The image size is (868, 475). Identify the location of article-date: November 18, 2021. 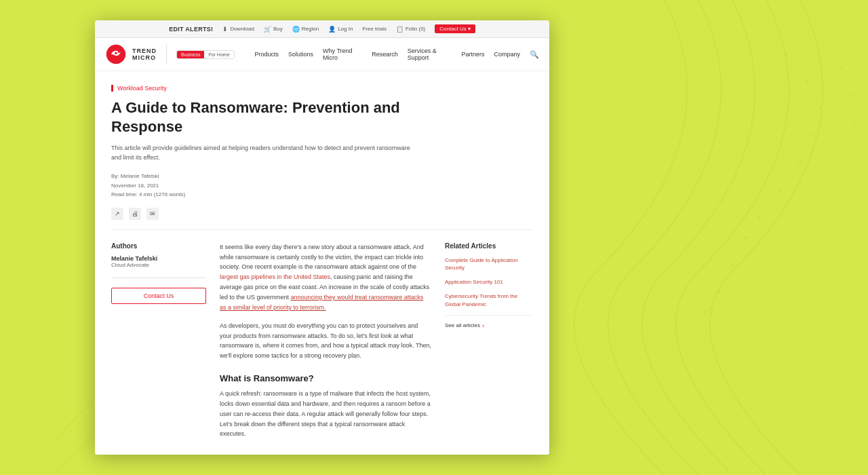
(322, 186).